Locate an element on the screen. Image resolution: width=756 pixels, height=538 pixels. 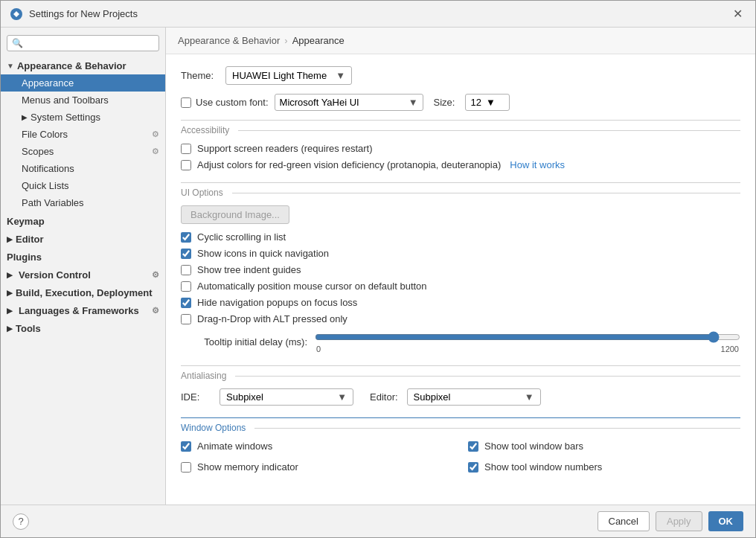
show-memory-row: Show memory indicator is located at coordinates (317, 467).